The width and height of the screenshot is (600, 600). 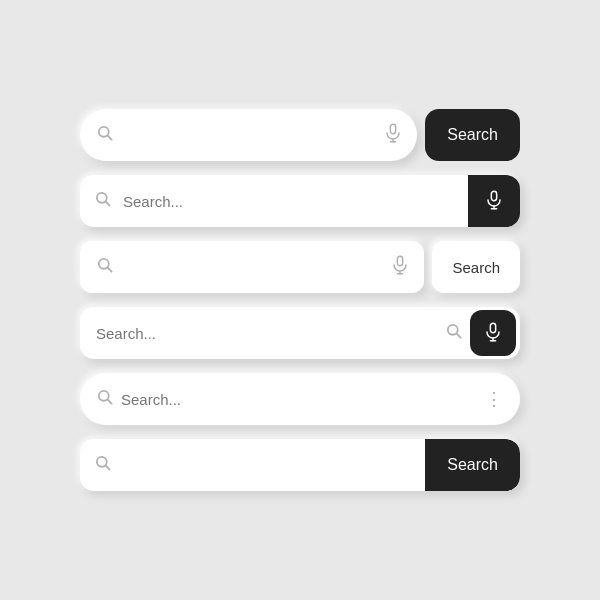 I want to click on search-bar-6: Search, so click(x=300, y=465).